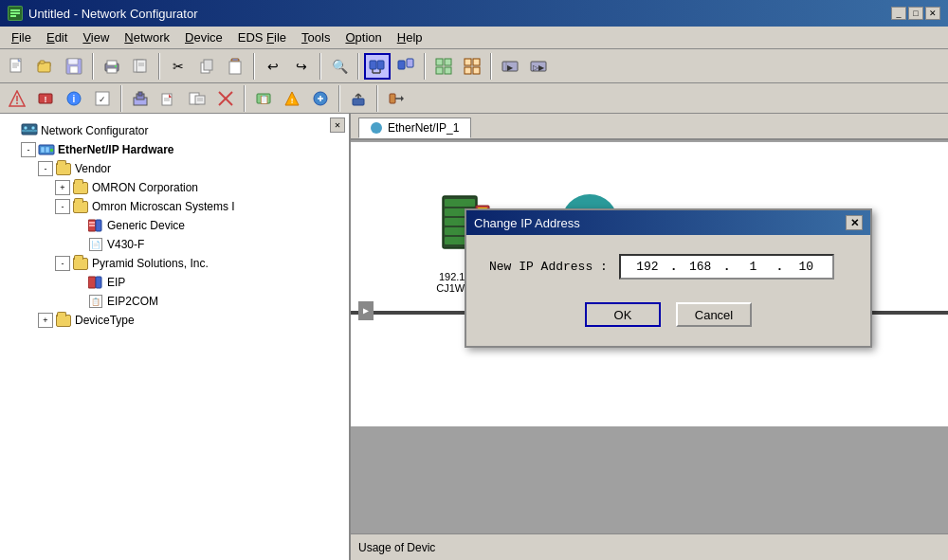 This screenshot has height=560, width=948. Describe the element at coordinates (647, 267) in the screenshot. I see `ip-octet1-input` at that location.